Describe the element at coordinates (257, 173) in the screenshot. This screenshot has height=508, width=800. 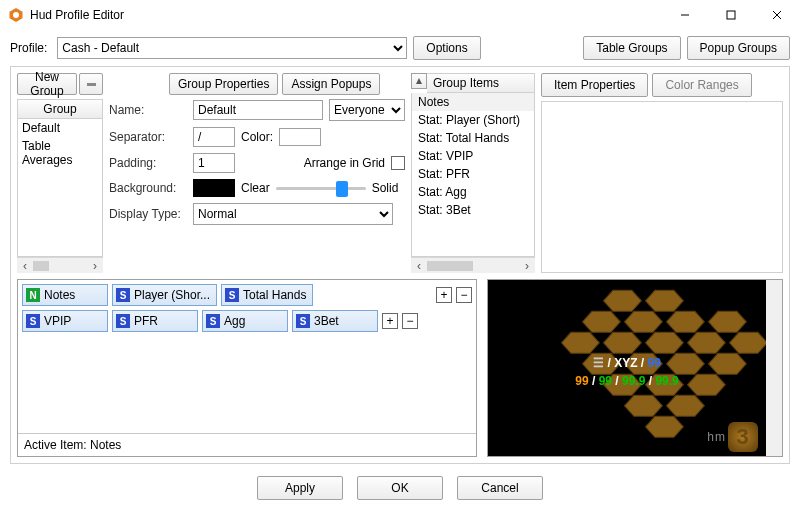
I see `group-properties-panel: Group Properties Assign Popups Name: Eve…` at that location.